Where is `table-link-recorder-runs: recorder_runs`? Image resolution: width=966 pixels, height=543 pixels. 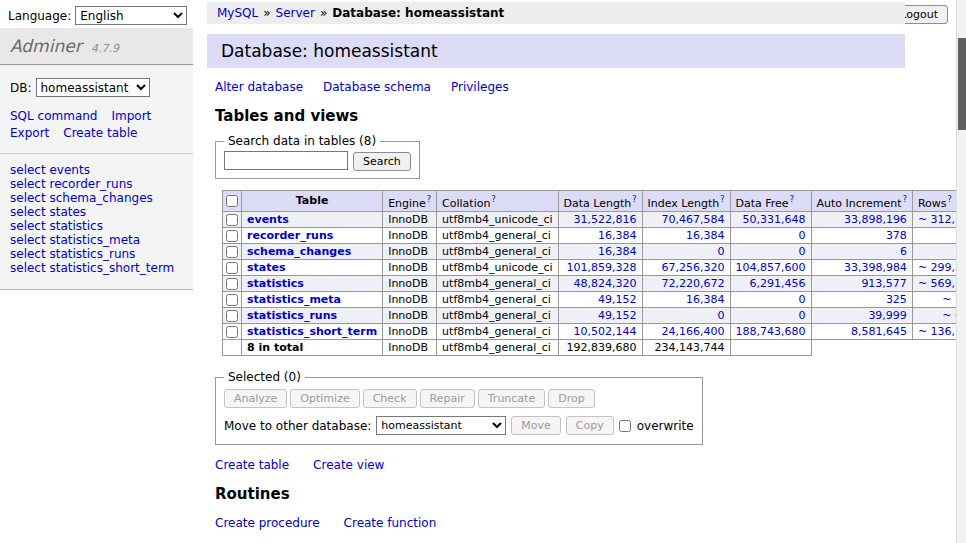
table-link-recorder-runs: recorder_runs is located at coordinates (290, 236).